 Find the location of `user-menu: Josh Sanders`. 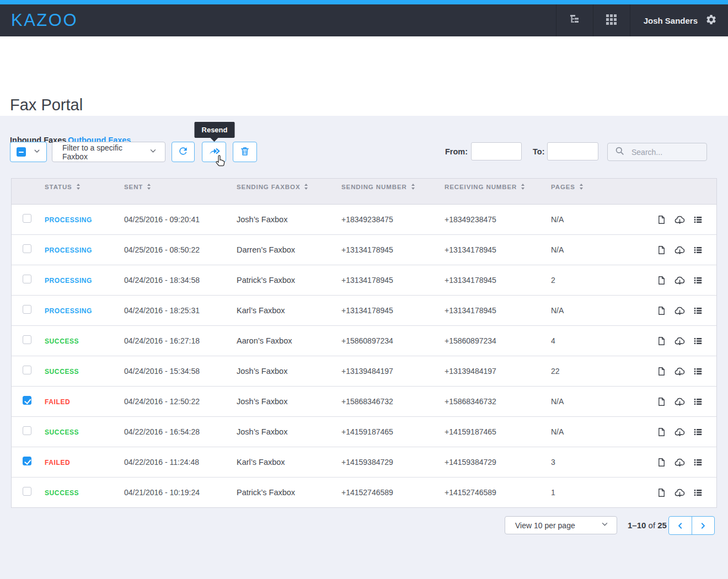

user-menu: Josh Sanders is located at coordinates (679, 20).